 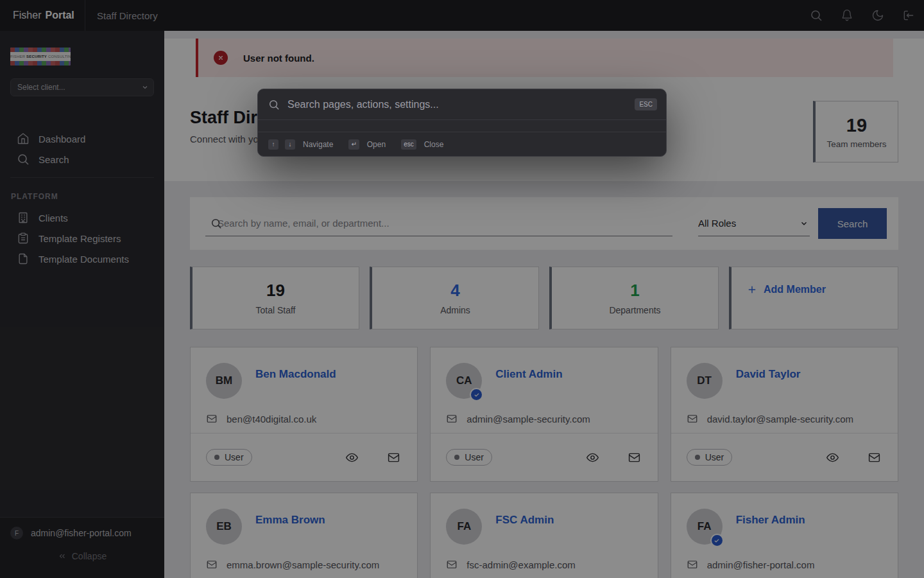 I want to click on close-hint-label: Close, so click(x=434, y=144).